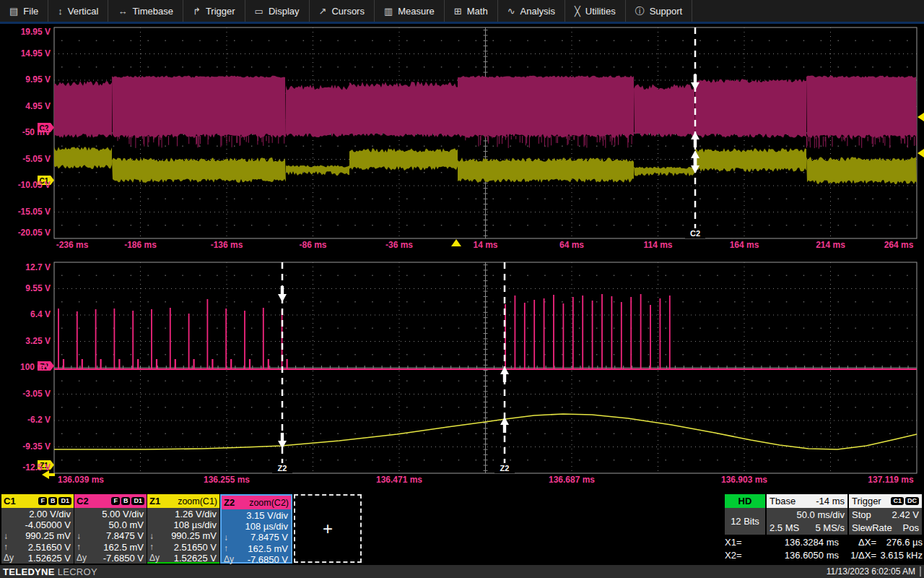 This screenshot has width=924, height=578. I want to click on vertical-arrows-icon: ↕, so click(61, 12).